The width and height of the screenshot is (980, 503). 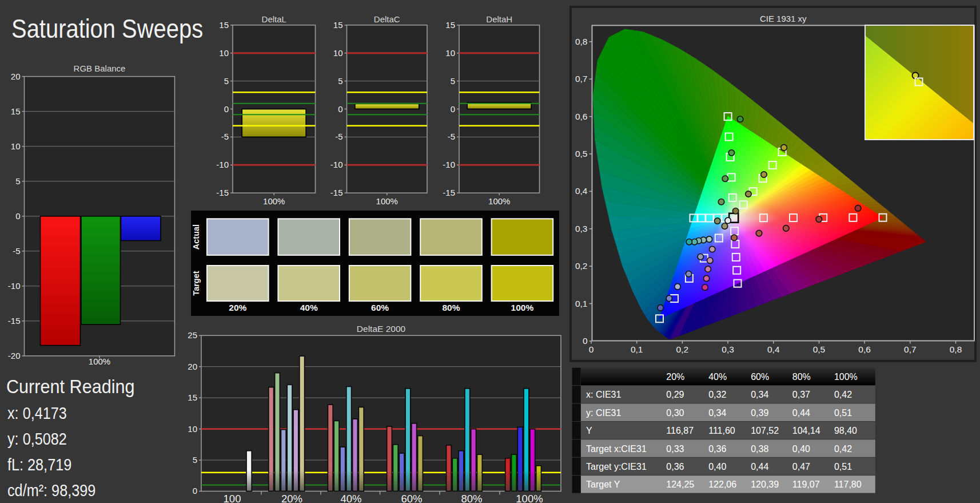 What do you see at coordinates (806, 484) in the screenshot?
I see `svg-text: 119,07` at bounding box center [806, 484].